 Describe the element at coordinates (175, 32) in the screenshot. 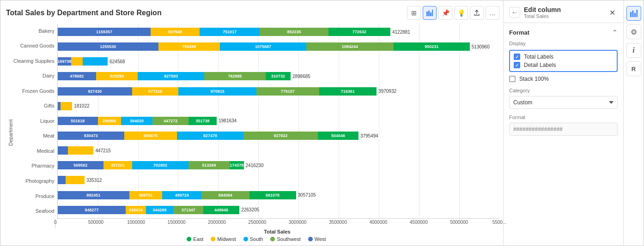

I see `bar-segment: 607640` at that location.